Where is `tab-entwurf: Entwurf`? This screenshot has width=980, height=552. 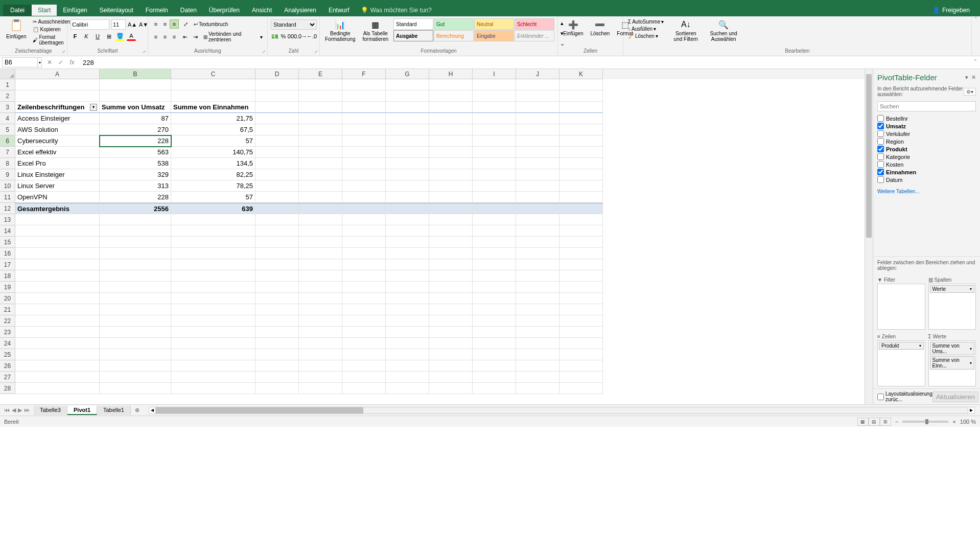
tab-entwurf: Entwurf is located at coordinates (339, 10).